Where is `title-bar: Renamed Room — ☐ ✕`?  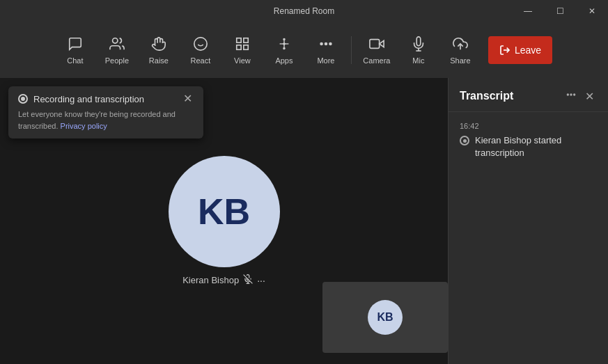 title-bar: Renamed Room — ☐ ✕ is located at coordinates (304, 11).